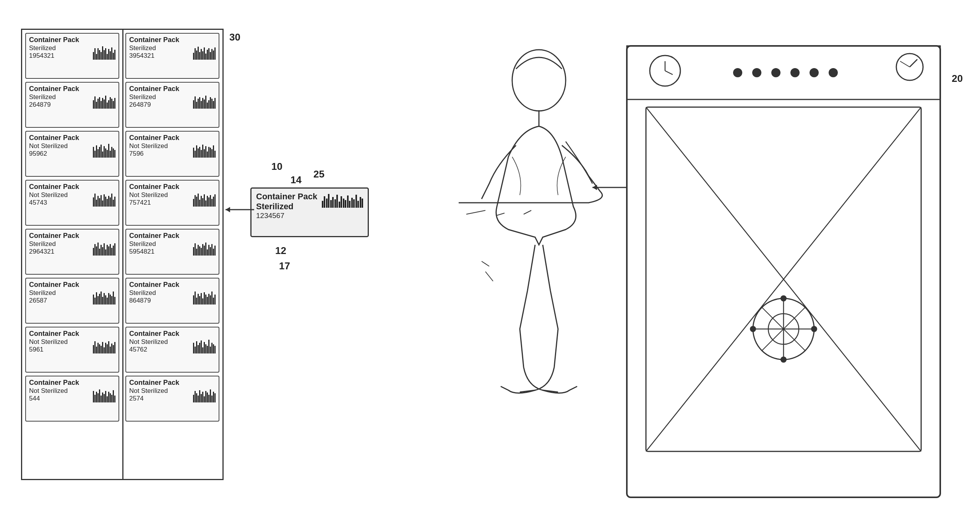 The height and width of the screenshot is (526, 980). Describe the element at coordinates (54, 56) in the screenshot. I see `pack-number: 1954321` at that location.